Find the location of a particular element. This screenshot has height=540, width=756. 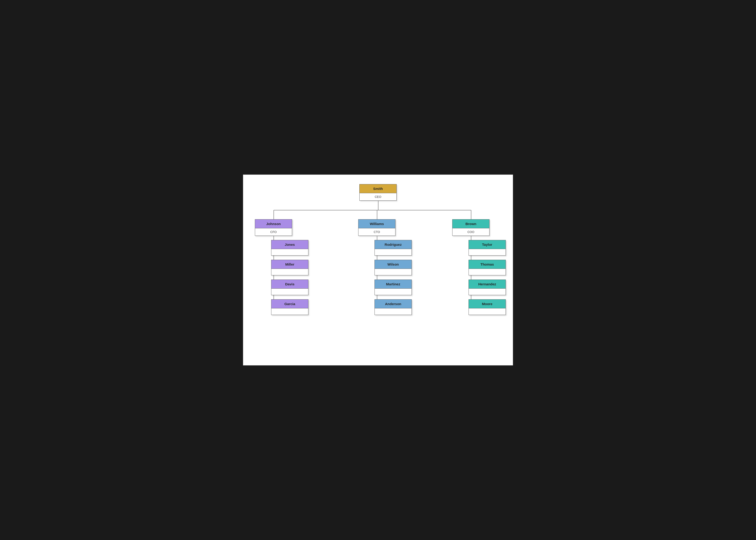

node-wilson-title is located at coordinates (393, 272).